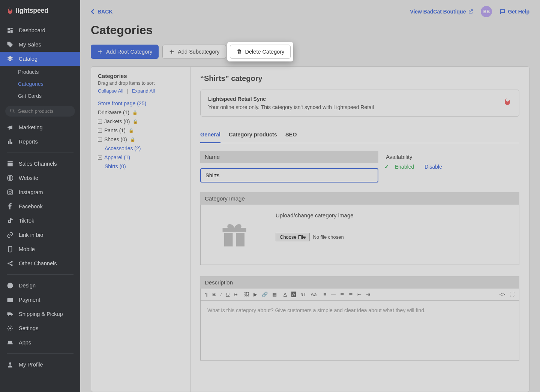  What do you see at coordinates (210, 136) in the screenshot?
I see `tab-general: General` at bounding box center [210, 136].